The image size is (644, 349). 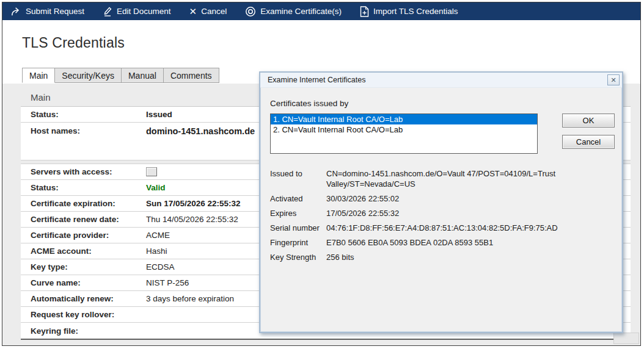 I want to click on field-label: Keyring file:, so click(x=83, y=331).